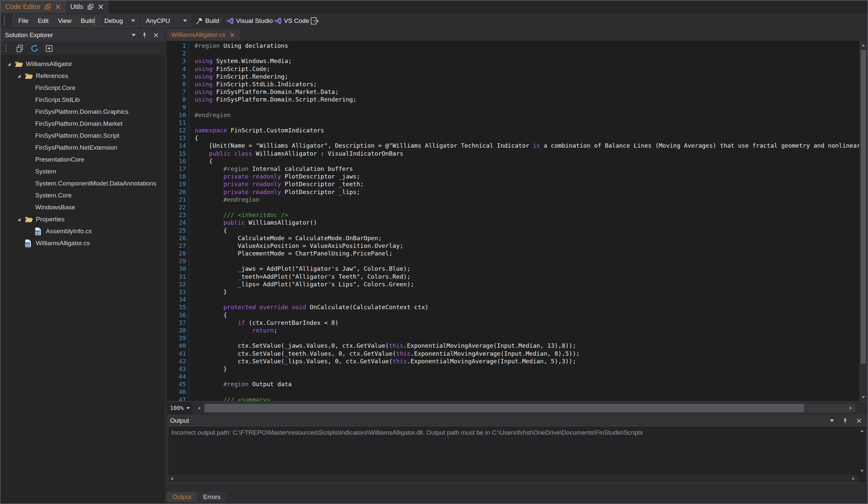 The image size is (868, 504). I want to click on code-line-34: 34, so click(513, 300).